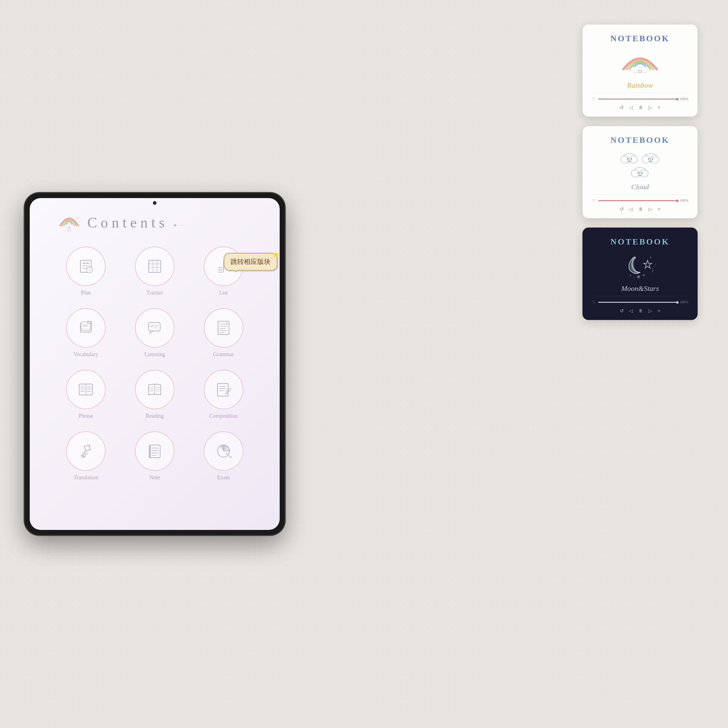 This screenshot has height=728, width=728. Describe the element at coordinates (86, 271) in the screenshot. I see `grid-item-plan: ○ × ○ × Plan` at that location.